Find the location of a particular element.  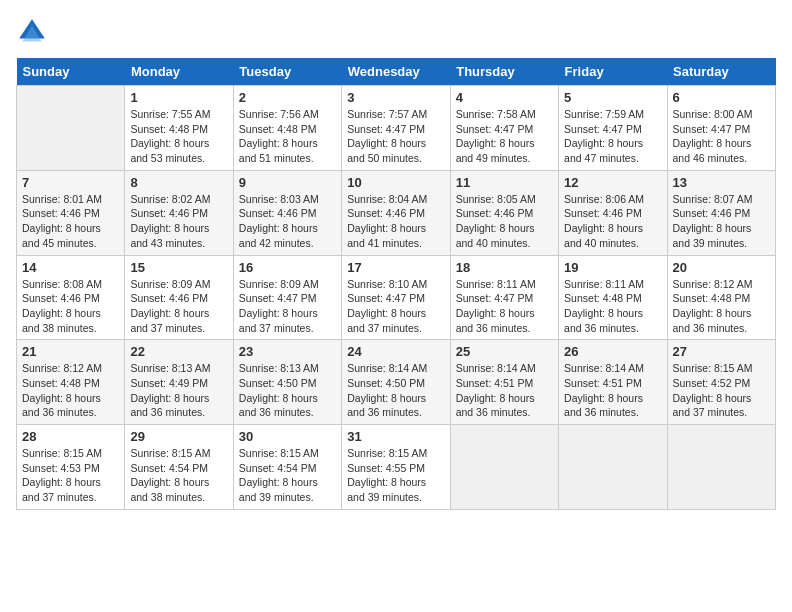

day-header-friday: Friday is located at coordinates (613, 72).